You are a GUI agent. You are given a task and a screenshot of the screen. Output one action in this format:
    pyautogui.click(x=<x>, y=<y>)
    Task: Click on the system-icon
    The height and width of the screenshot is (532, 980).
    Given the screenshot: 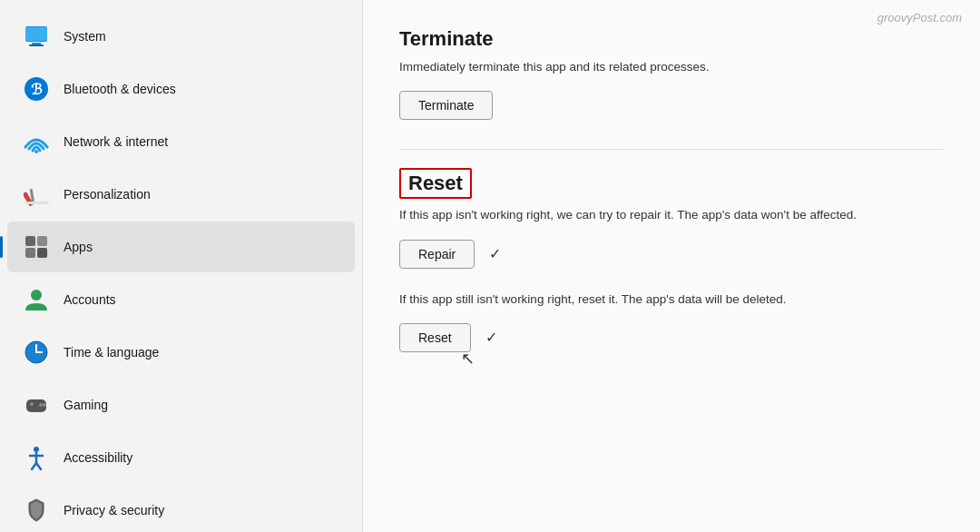 What is the action you would take?
    pyautogui.click(x=36, y=36)
    